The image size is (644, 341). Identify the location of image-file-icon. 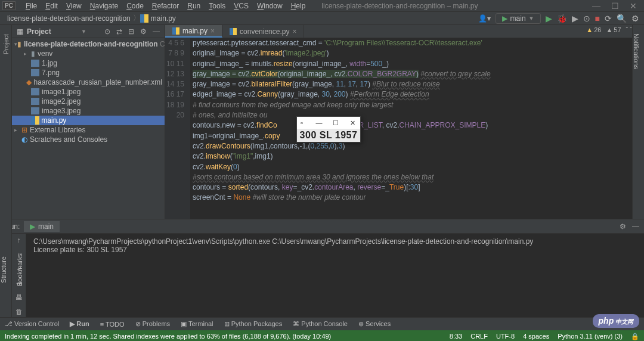
(35, 73).